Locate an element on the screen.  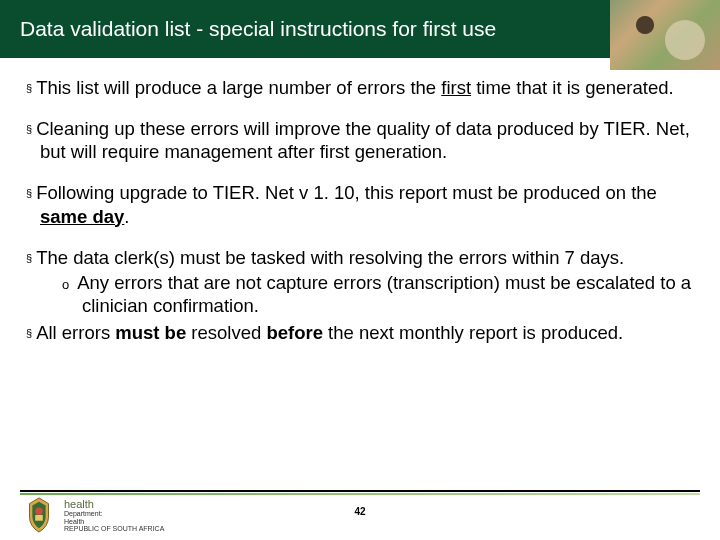
dept-sub1: Department: is located at coordinates (114, 514).